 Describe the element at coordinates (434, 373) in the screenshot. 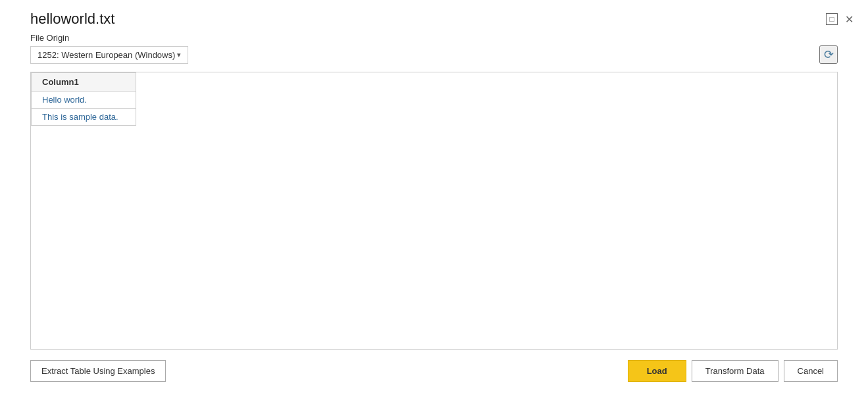

I see `footer: Extract Table Using Examples Load Transf…` at that location.